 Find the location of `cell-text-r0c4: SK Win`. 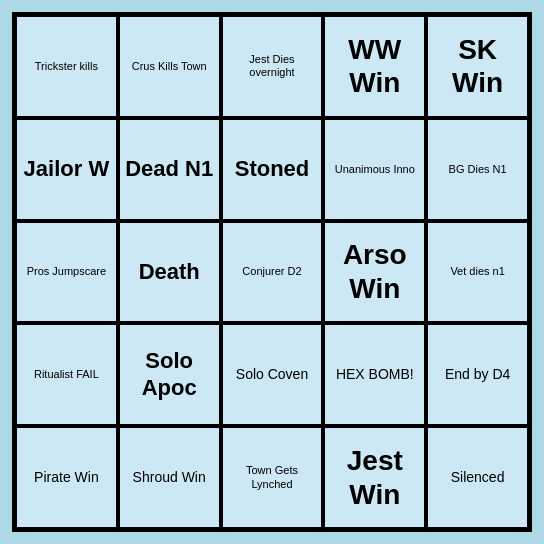

cell-text-r0c4: SK Win is located at coordinates (478, 66).